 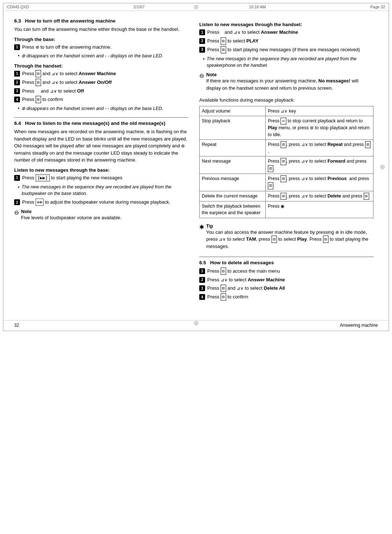 I want to click on base-listen-list: 1 Press |▶▶| to start playing the new me…, so click(x=101, y=178).